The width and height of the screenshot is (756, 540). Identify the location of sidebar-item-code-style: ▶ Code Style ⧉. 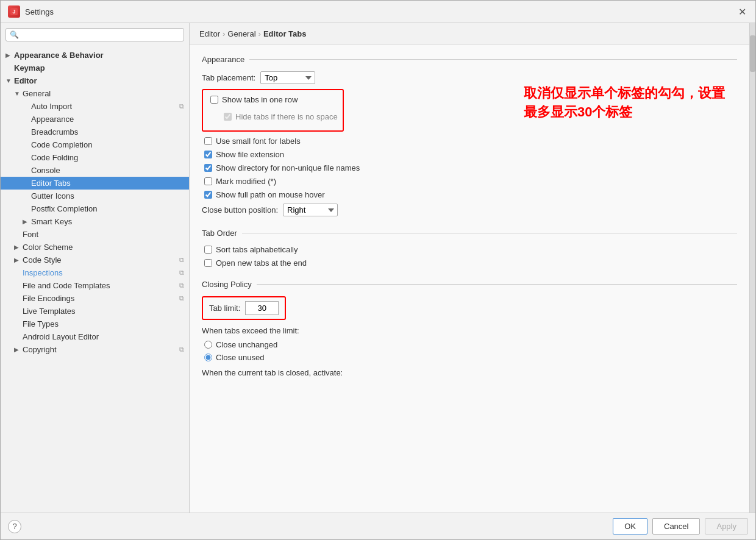
(95, 260).